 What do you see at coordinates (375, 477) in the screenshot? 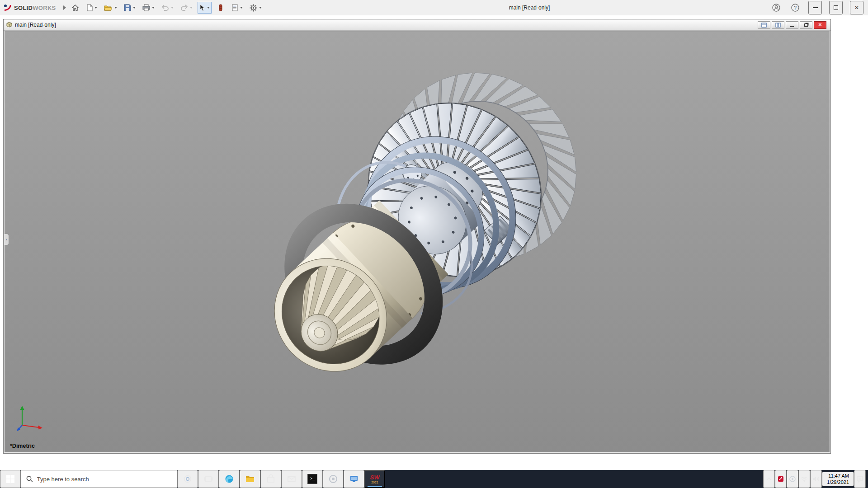
I see `sw-logo-mark: SW` at bounding box center [375, 477].